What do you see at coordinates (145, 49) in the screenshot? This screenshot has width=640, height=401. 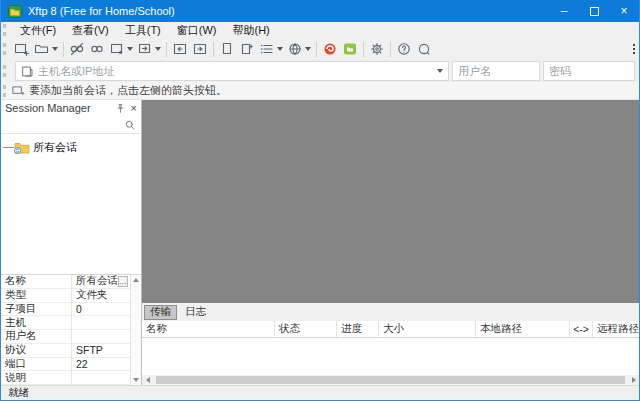 I see `open-remote-icon` at bounding box center [145, 49].